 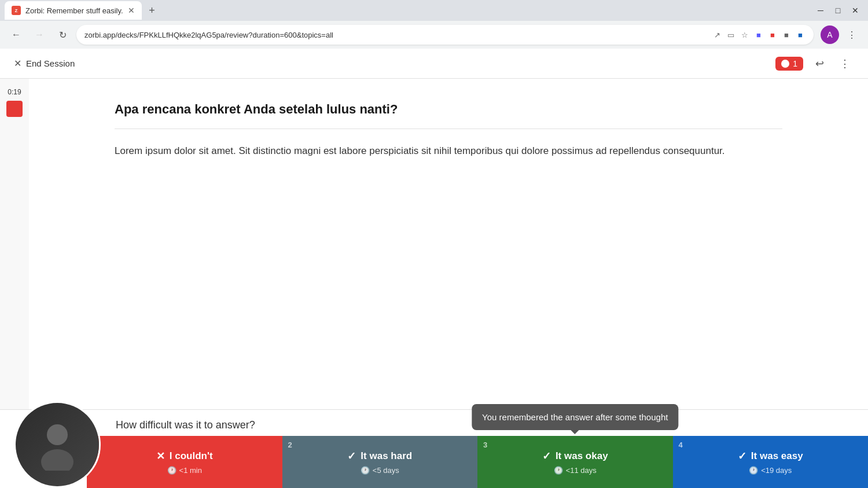 I want to click on active-tab: Z Zorbi: Remember stuff easily. ✕, so click(x=73, y=10).